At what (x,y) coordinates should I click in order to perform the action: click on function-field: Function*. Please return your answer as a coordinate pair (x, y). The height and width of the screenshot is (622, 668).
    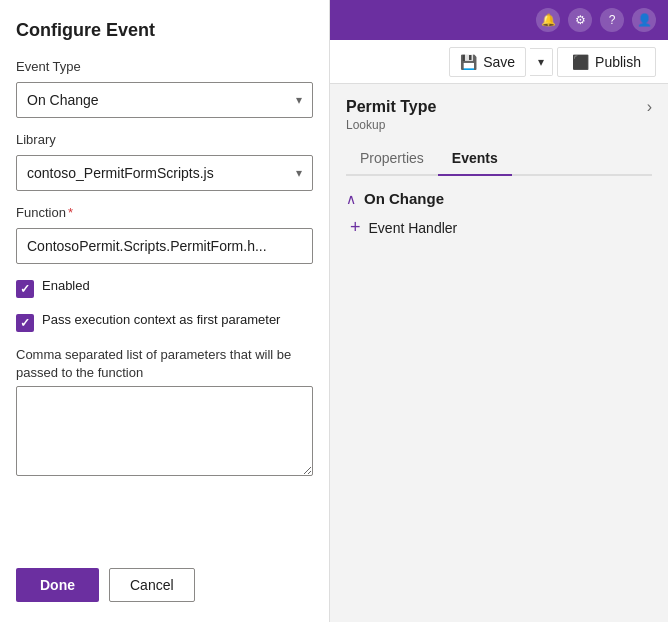
    Looking at the image, I should click on (164, 234).